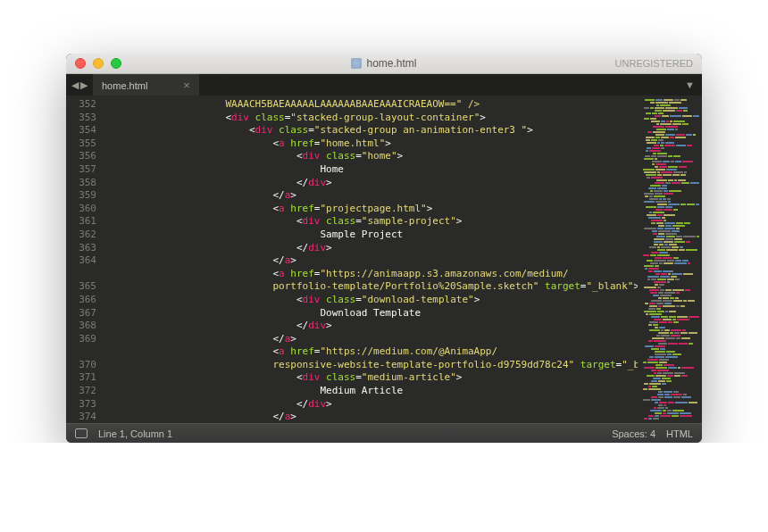 The height and width of the screenshot is (532, 768). What do you see at coordinates (634, 434) in the screenshot?
I see `indentation-setting: Spaces: 4` at bounding box center [634, 434].